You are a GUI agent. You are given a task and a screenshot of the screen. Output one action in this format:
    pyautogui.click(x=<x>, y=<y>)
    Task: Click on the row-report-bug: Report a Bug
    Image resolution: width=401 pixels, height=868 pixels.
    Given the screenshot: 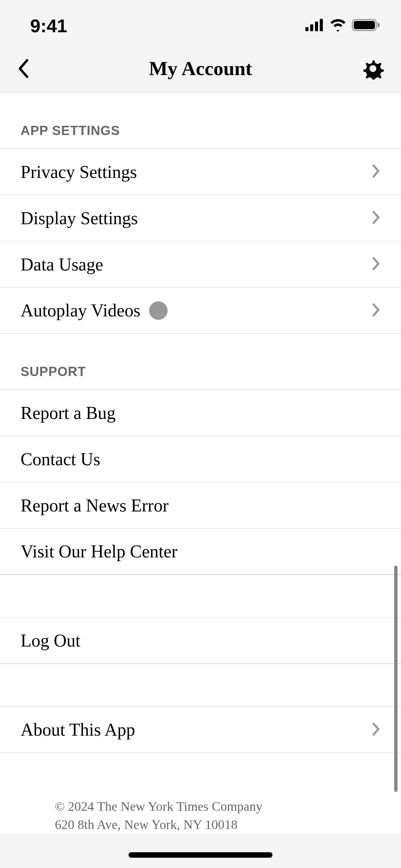 What is the action you would take?
    pyautogui.click(x=200, y=413)
    